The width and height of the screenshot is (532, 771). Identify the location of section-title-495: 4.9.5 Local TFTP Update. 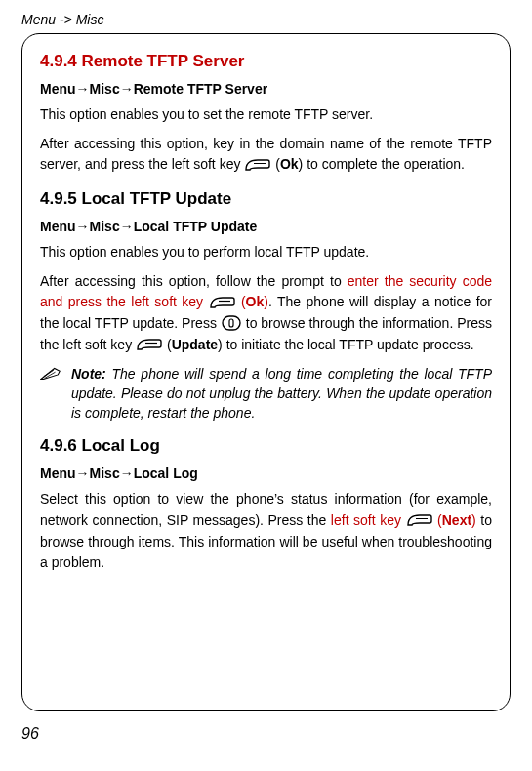
(266, 199).